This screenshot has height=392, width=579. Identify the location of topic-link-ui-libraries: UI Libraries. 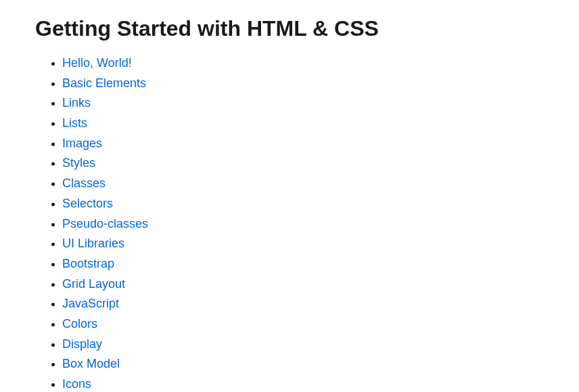
(93, 243).